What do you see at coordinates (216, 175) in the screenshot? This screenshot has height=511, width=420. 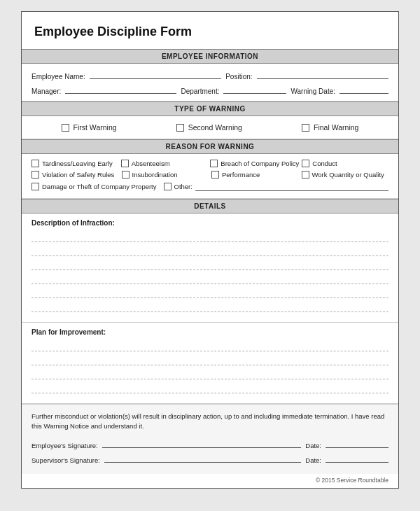 I see `performance-checkbox` at bounding box center [216, 175].